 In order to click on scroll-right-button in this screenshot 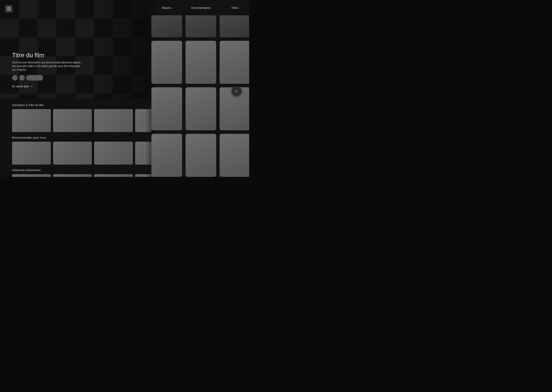, I will do `click(236, 91)`.